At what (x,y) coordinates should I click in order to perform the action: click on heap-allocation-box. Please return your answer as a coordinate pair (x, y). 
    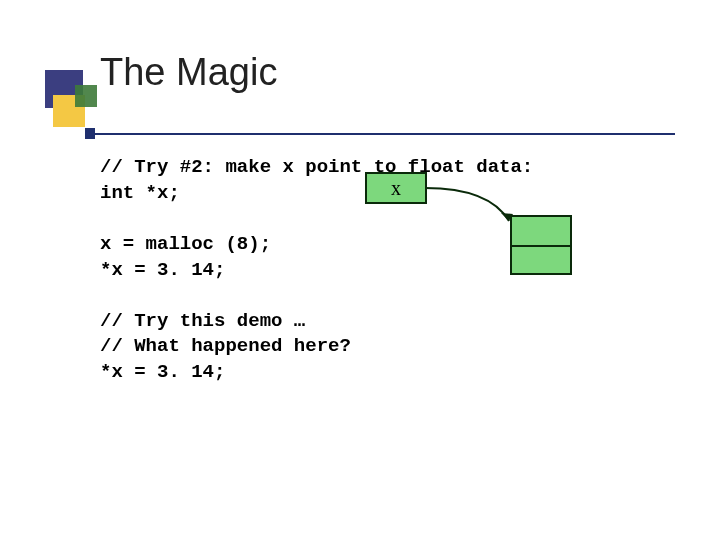
    Looking at the image, I should click on (541, 245).